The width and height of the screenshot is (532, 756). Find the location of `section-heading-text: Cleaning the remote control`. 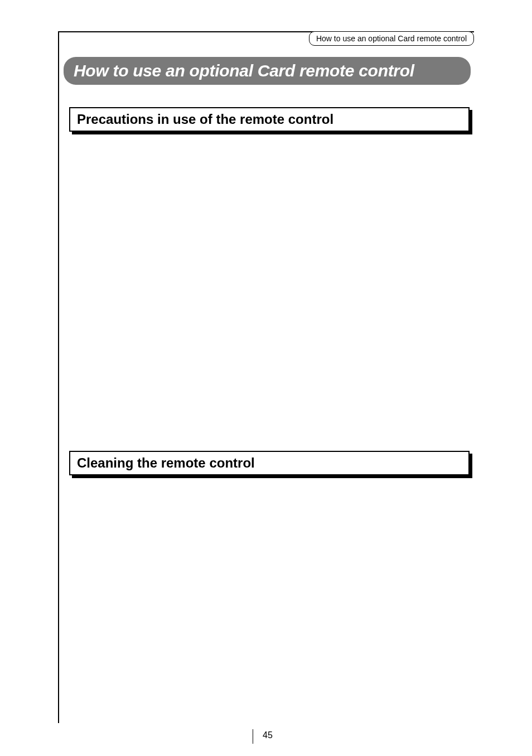

section-heading-text: Cleaning the remote control is located at coordinates (166, 463).